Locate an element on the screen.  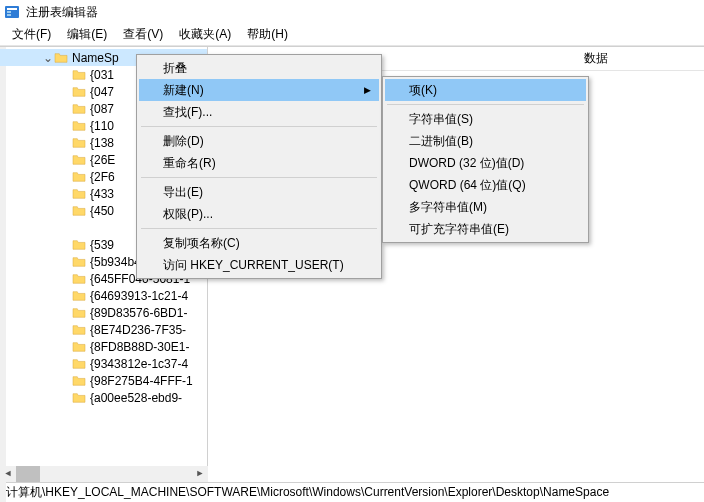
collapse-icon: ⌄ is located at coordinates (48, 58).